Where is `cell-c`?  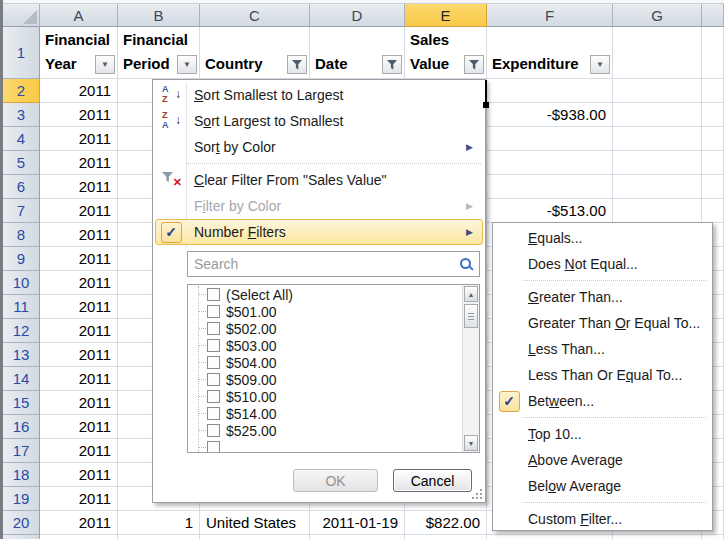 cell-c is located at coordinates (255, 537).